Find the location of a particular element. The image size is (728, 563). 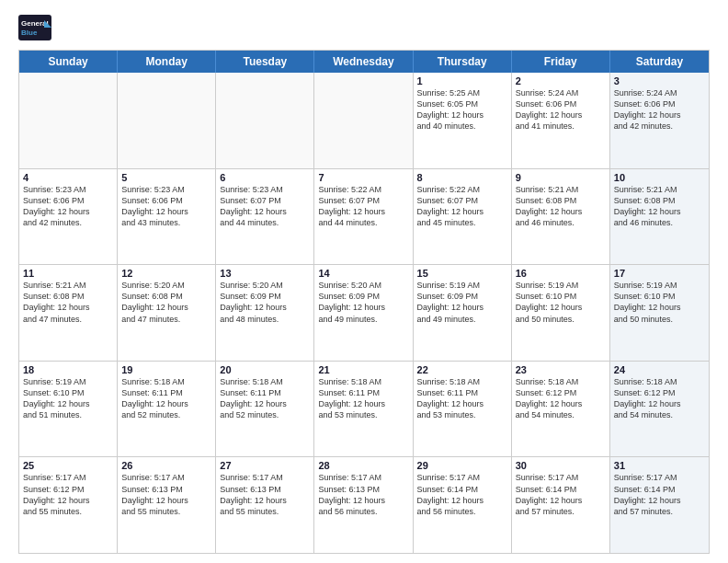

calendar-header: SundayMondayTuesdayWednesdayThursdayFrid… is located at coordinates (364, 62).